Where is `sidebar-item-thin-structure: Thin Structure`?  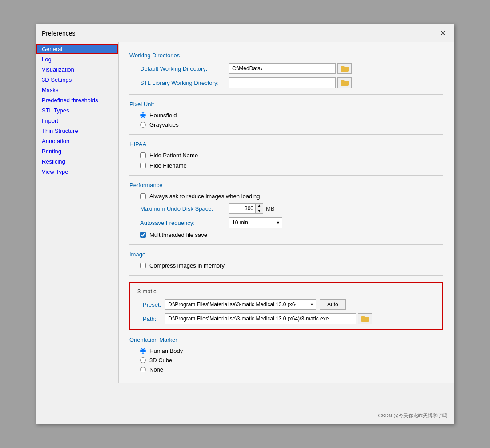 sidebar-item-thin-structure: Thin Structure is located at coordinates (77, 131).